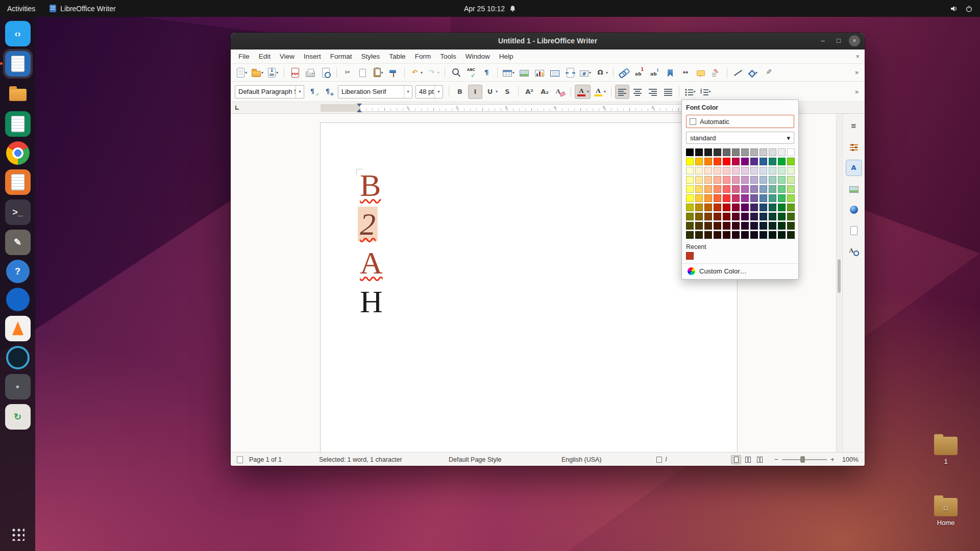  Describe the element at coordinates (839, 276) in the screenshot. I see `scrollbar-thumb` at that location.